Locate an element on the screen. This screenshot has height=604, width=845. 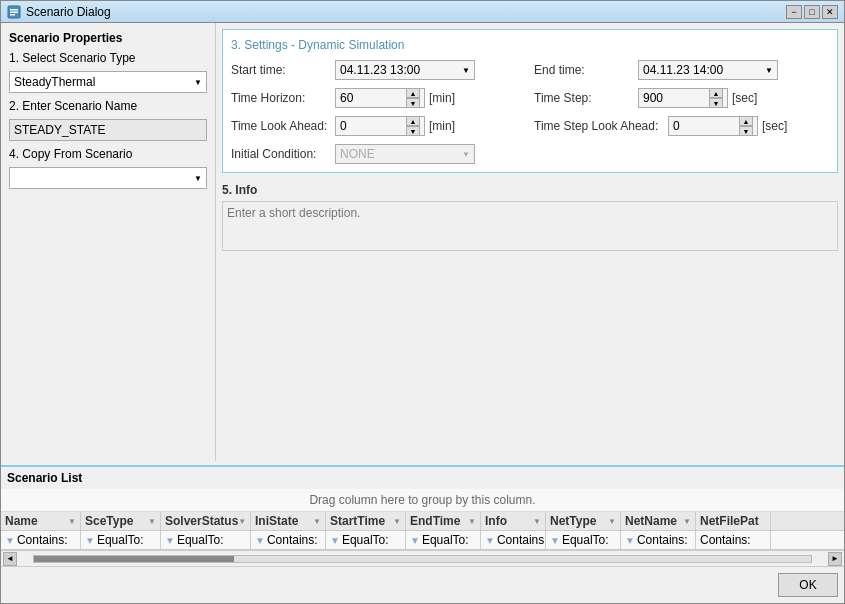
scenario-type-dropdown-icon: ▼ is located at coordinates (198, 82).